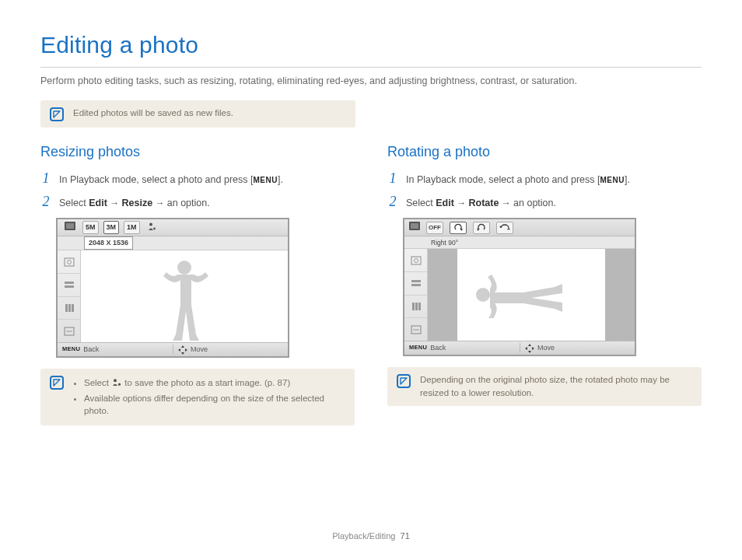 This screenshot has height=560, width=742. What do you see at coordinates (198, 152) in the screenshot?
I see `resizing-heading: Resizing photos` at bounding box center [198, 152].